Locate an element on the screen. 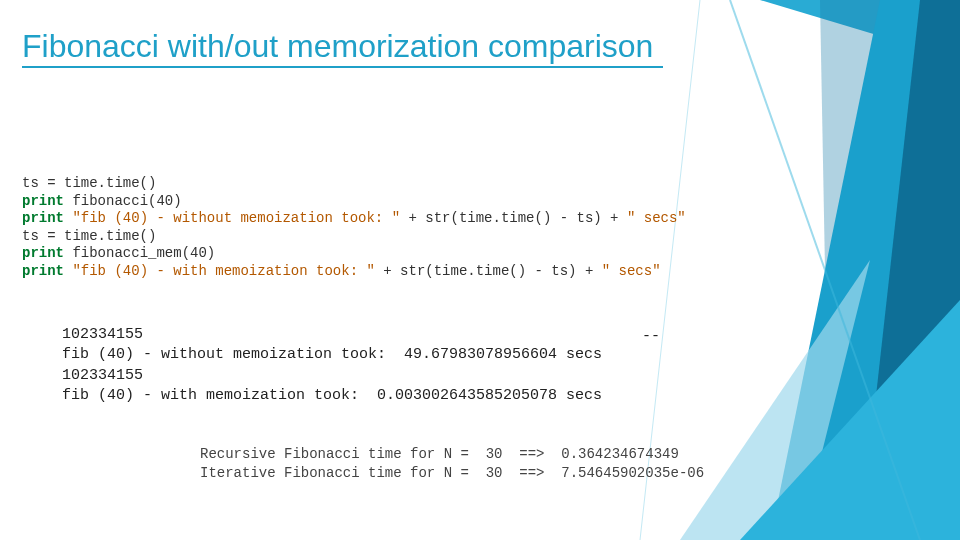 The height and width of the screenshot is (540, 960). title-text: Fibonacci with/out memorization comparis… is located at coordinates (338, 46).